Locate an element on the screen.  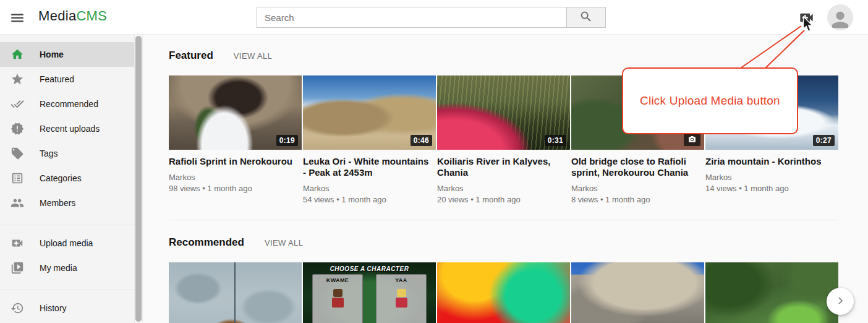
menu-icon is located at coordinates (17, 18).